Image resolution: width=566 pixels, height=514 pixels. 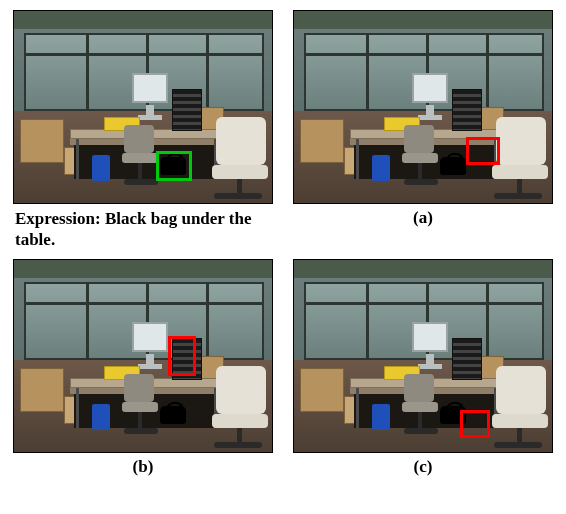 I want to click on bbox-prediction-b, so click(x=182, y=356).